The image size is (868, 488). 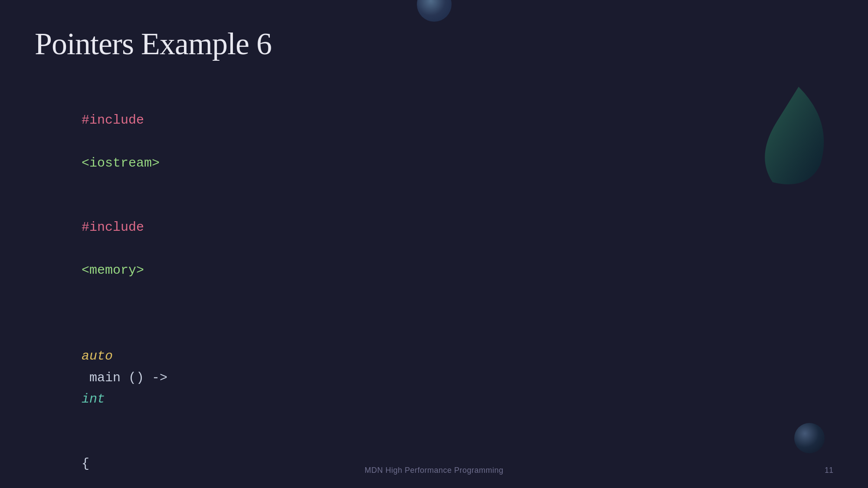 What do you see at coordinates (434, 11) in the screenshot?
I see `orb-top-decoration` at bounding box center [434, 11].